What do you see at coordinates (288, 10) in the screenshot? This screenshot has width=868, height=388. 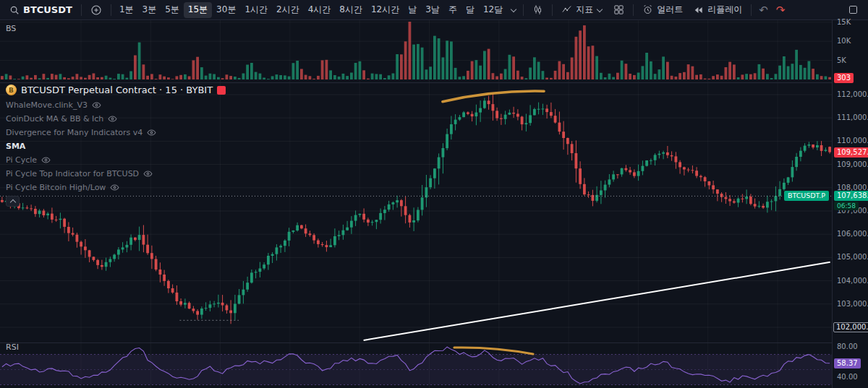 I see `interval-2시간: 2시간` at bounding box center [288, 10].